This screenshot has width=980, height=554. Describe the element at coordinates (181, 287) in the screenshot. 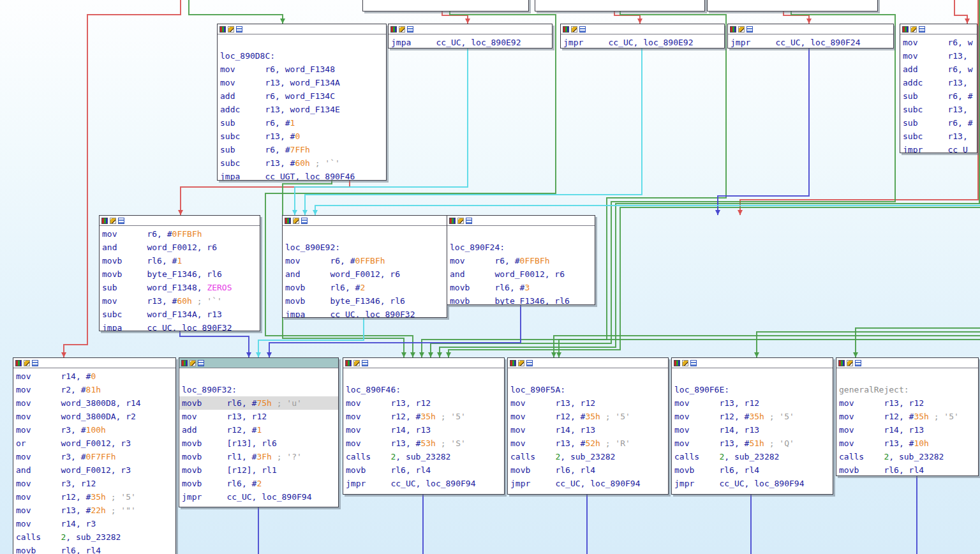

I see `asm-line: sub word_F1348, ZEROS` at that location.